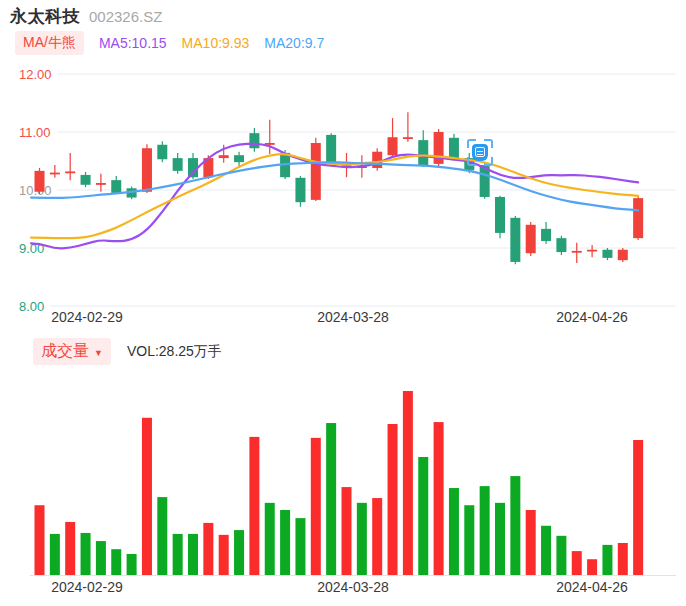 This screenshot has width=686, height=606. I want to click on ma20-readout: MA20:9.7, so click(294, 43).